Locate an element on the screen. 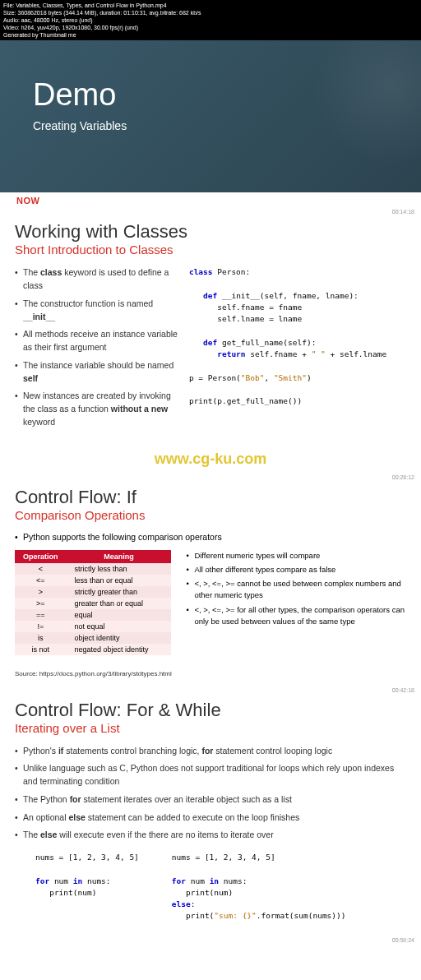 The width and height of the screenshot is (421, 980). source-link: Source: https://docs.python.org/3/librar… is located at coordinates (210, 674).